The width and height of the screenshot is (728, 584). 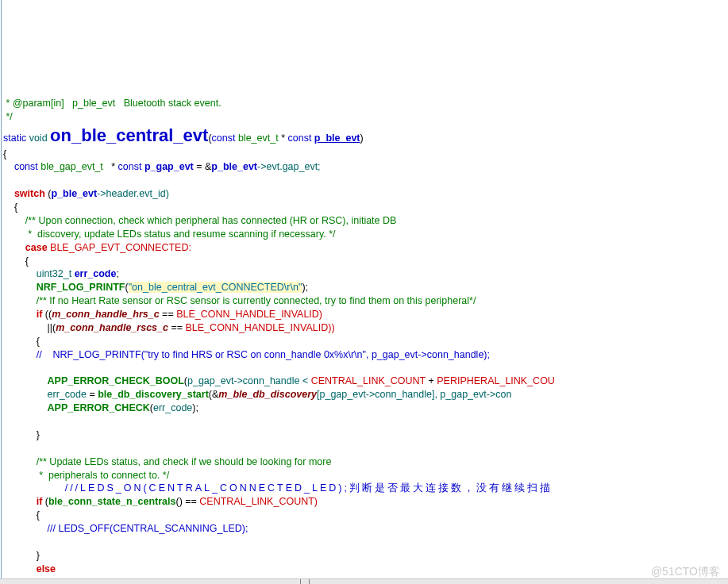 I want to click on comment: /** Upon connection, check which periphe…, so click(x=200, y=221).